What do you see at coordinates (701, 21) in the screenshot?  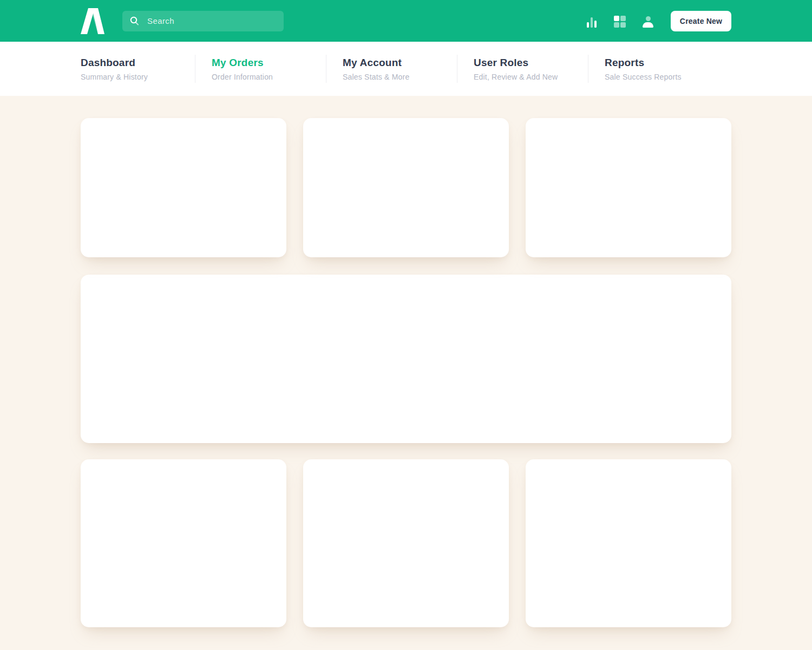 I see `create-new-button: Create New` at bounding box center [701, 21].